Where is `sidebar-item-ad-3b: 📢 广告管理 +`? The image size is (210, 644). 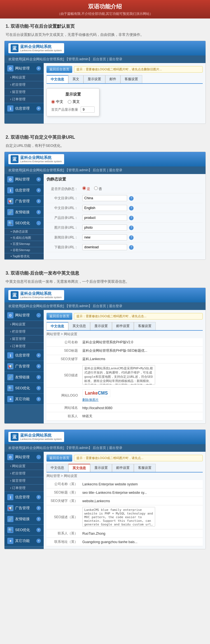
sidebar-item-ad-3b: 📢 广告管理 + is located at coordinates (24, 508).